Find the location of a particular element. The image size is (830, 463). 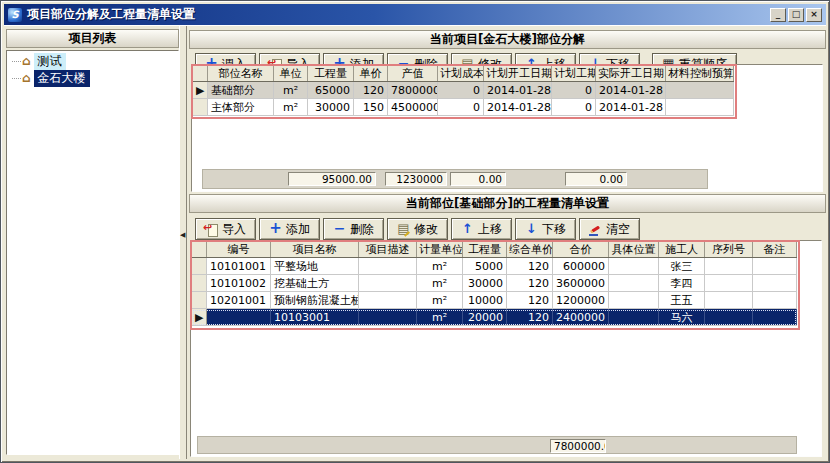

cell: 20000 is located at coordinates (485, 318).